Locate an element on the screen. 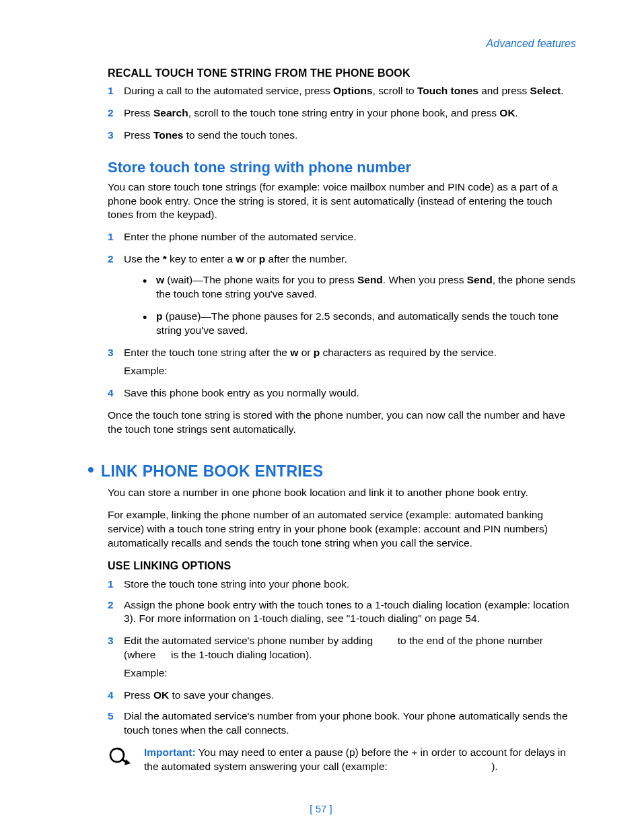  store-intro: You can store touch tone strings (for ex… is located at coordinates (342, 202).